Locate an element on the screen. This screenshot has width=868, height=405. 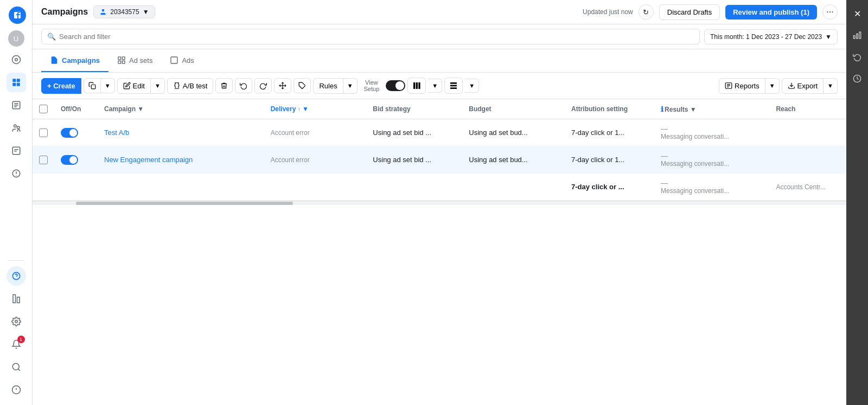
right-panel: ✕ is located at coordinates (857, 203).